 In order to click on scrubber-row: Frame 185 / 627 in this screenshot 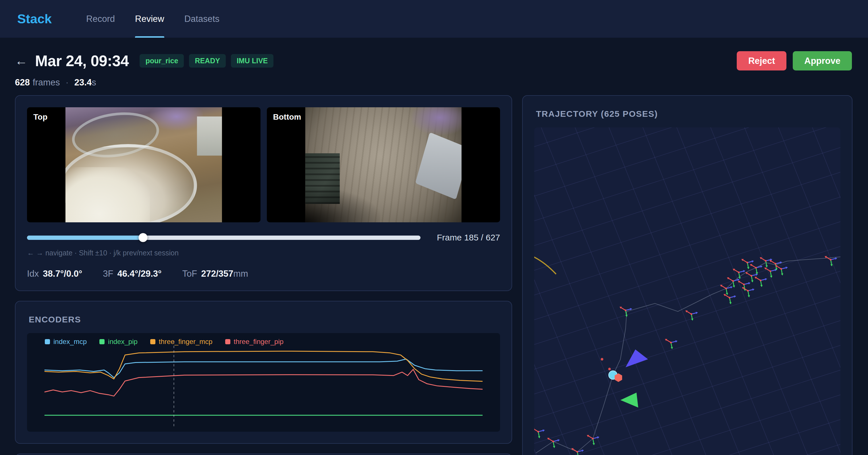, I will do `click(264, 237)`.